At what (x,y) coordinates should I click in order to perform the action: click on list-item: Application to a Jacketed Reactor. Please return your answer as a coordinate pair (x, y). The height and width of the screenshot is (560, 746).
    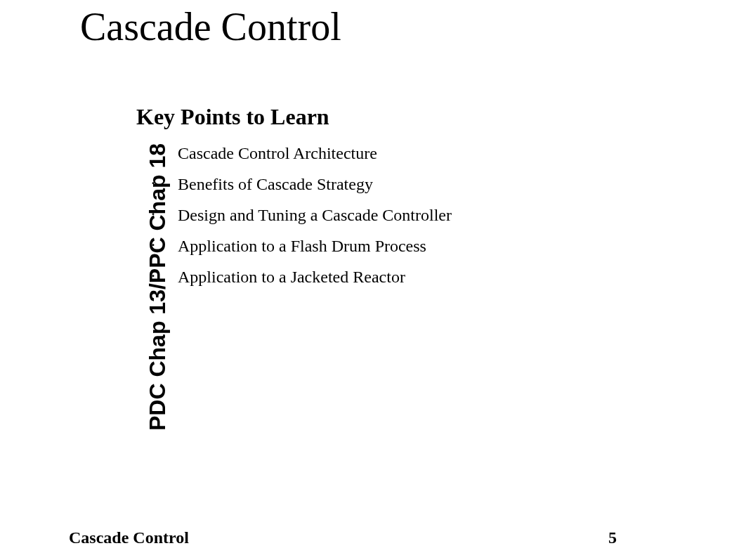
    Looking at the image, I should click on (301, 277).